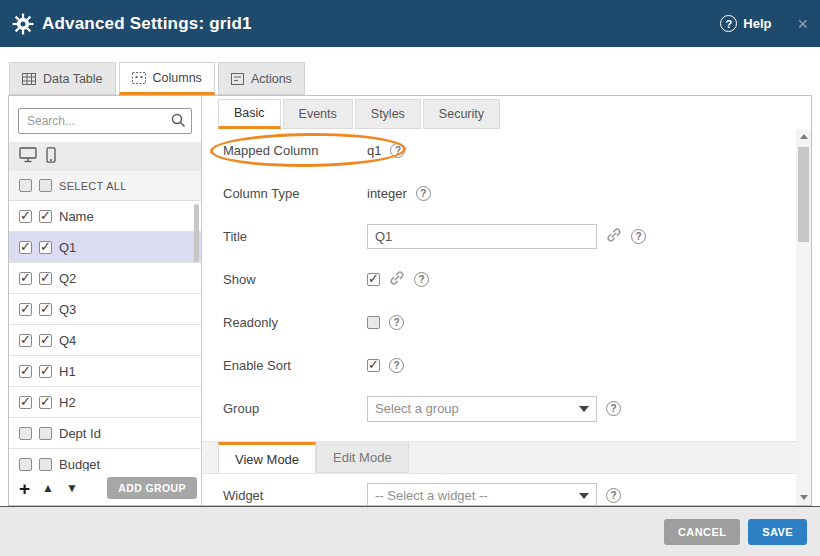  Describe the element at coordinates (482, 409) in the screenshot. I see `group-select: Select a group` at that location.